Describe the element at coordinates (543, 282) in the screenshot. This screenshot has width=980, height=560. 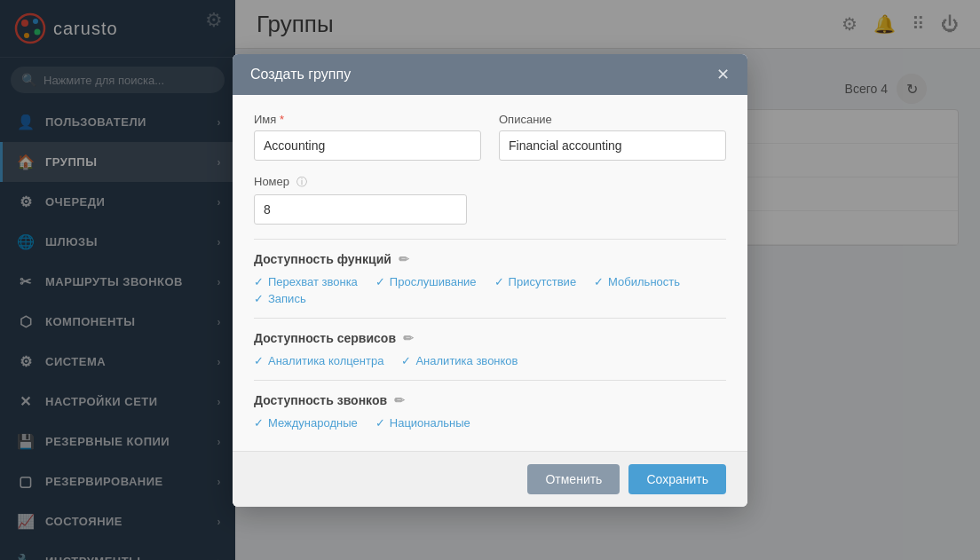
I see `feature-label: Присутствие` at that location.